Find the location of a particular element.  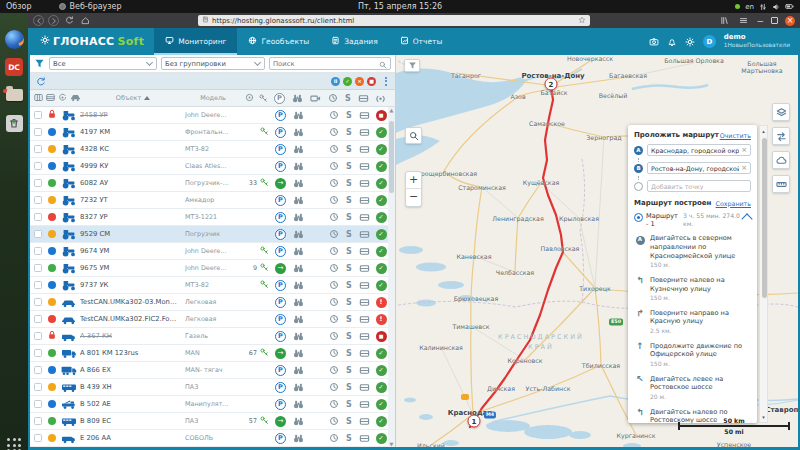

table-row: 9737 УКМТЗ-82PS✓ is located at coordinates (210, 286).